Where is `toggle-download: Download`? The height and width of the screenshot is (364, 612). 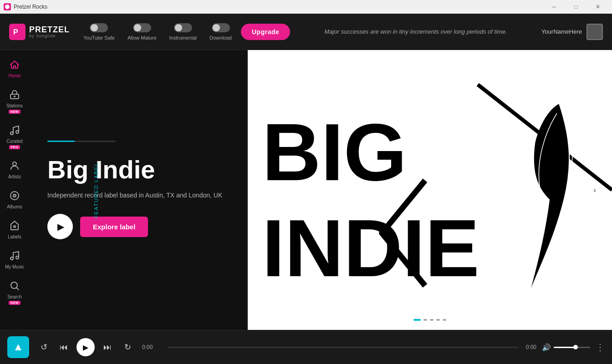
toggle-download: Download is located at coordinates (220, 32).